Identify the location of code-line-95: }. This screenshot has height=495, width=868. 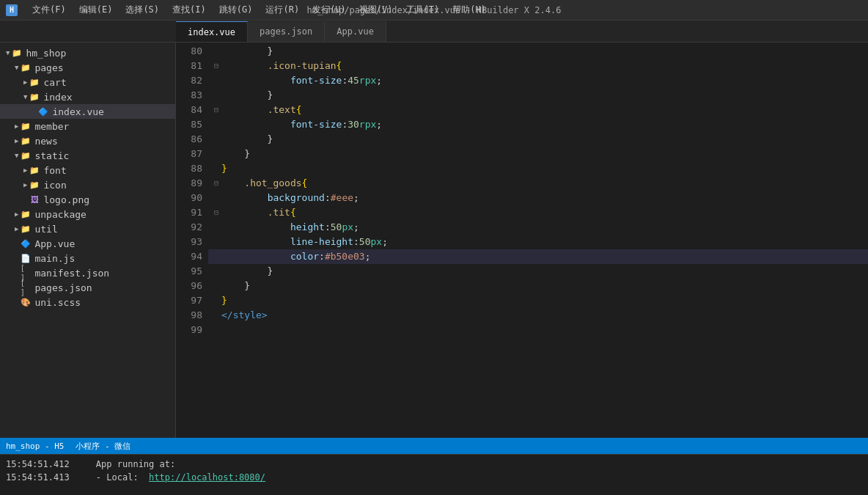
(538, 271).